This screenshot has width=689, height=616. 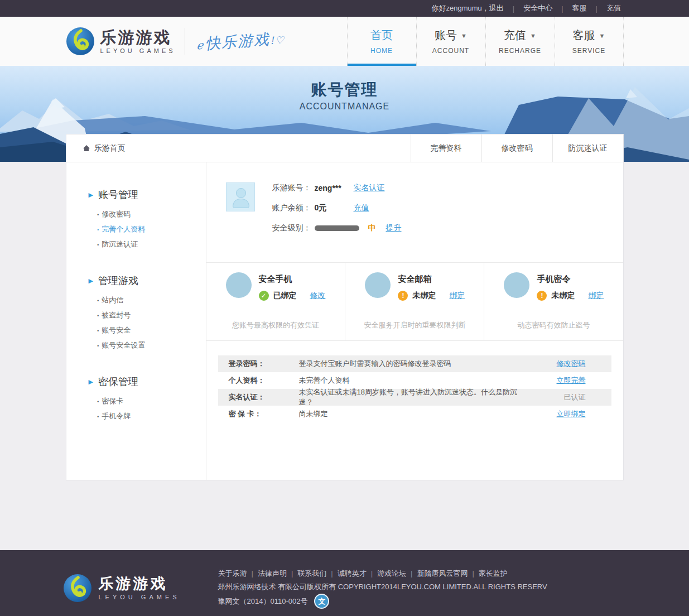 What do you see at coordinates (152, 214) in the screenshot?
I see `sidebar-item-change-password: ▪修改密码` at bounding box center [152, 214].